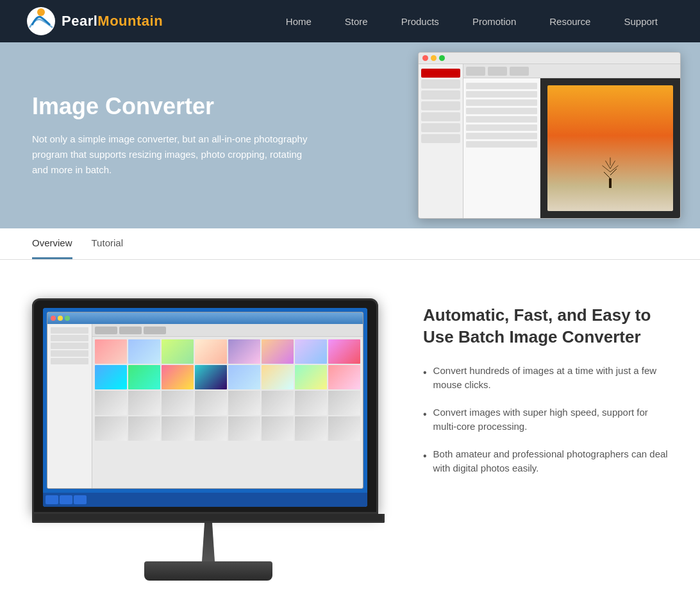 This screenshot has height=596, width=700. I want to click on logo-icon, so click(41, 21).